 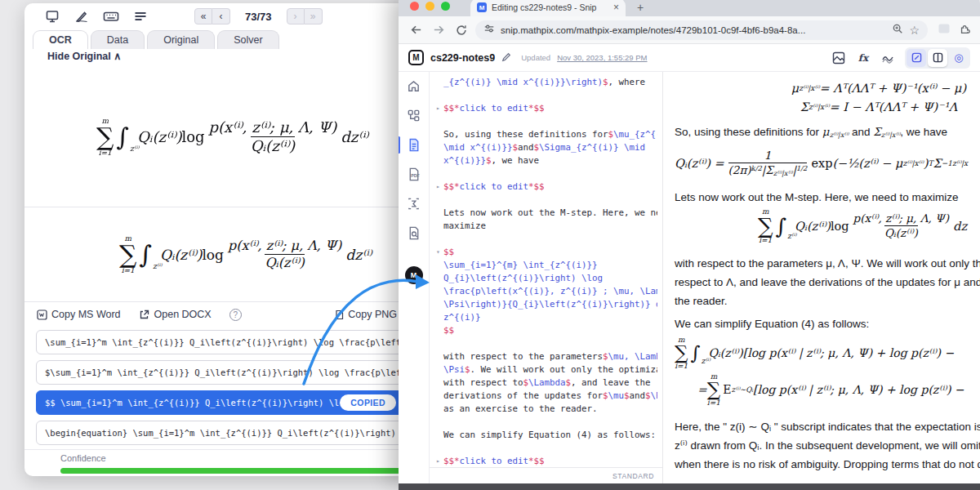 I want to click on mathpix-favicon: M, so click(x=482, y=7).